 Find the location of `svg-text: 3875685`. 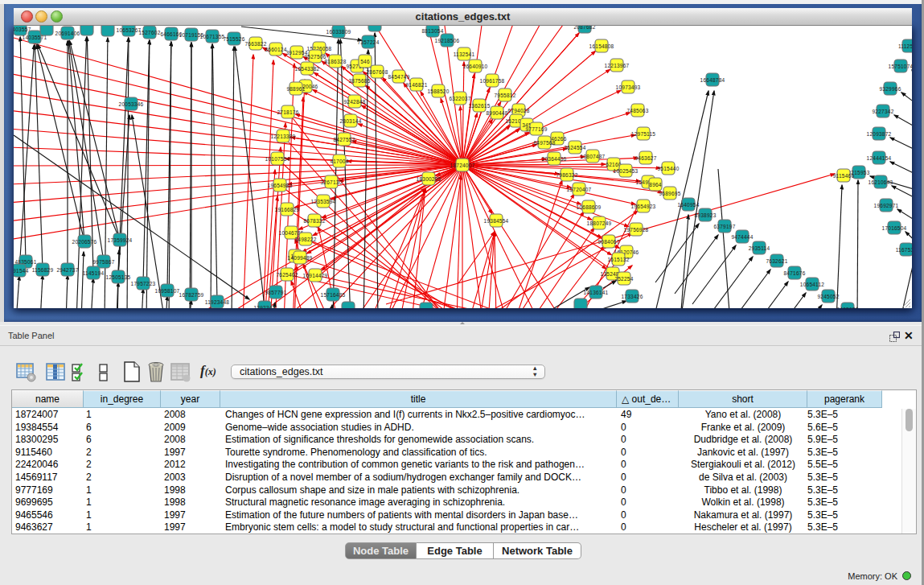

svg-text: 3875685 is located at coordinates (359, 80).